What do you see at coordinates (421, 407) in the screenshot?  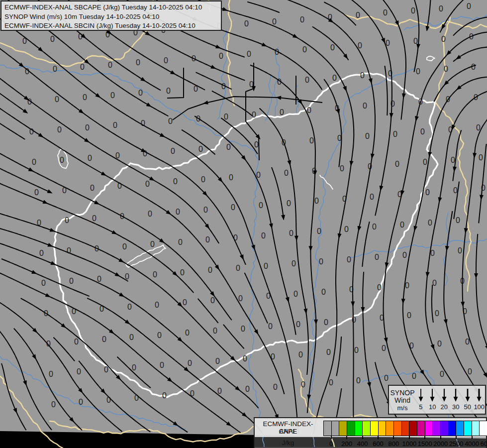 I see `wind-speed-label: 5` at bounding box center [421, 407].